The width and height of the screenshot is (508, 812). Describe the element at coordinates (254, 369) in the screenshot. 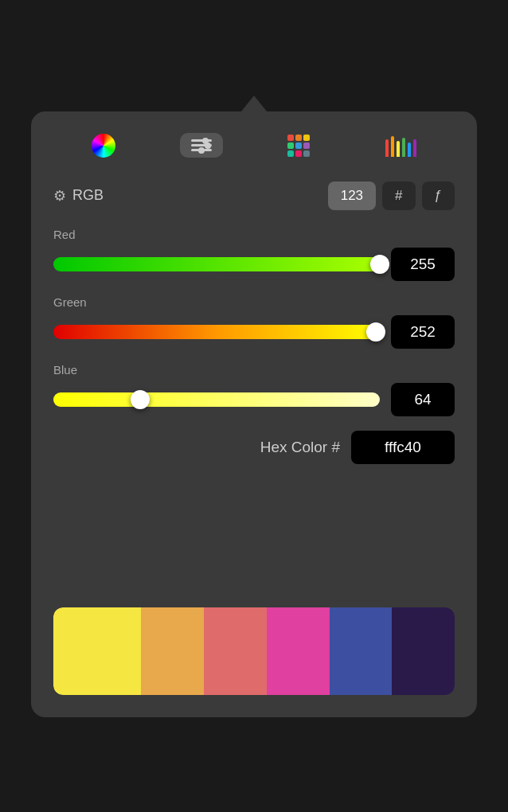

I see `blue-label: Blue` at that location.